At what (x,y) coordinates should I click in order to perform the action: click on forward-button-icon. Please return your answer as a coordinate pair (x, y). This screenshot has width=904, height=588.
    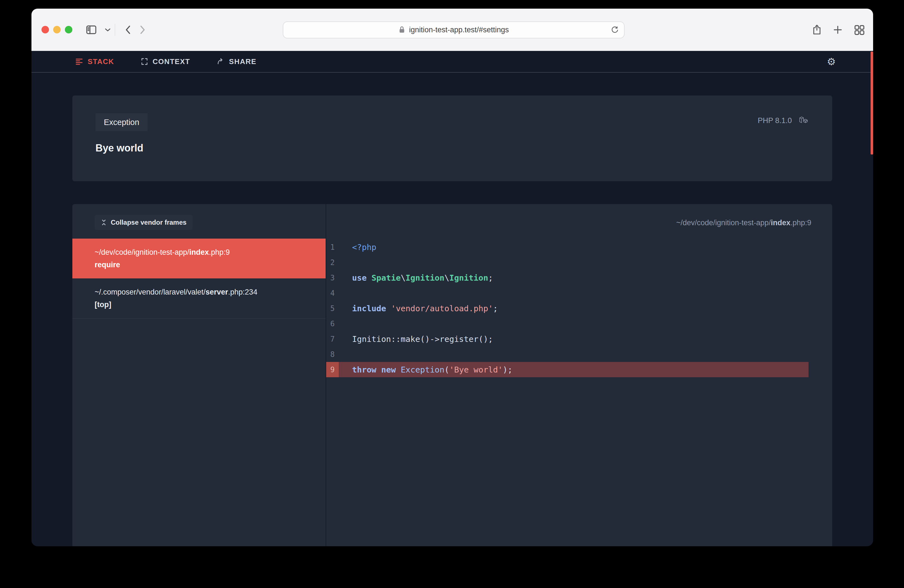
    Looking at the image, I should click on (143, 30).